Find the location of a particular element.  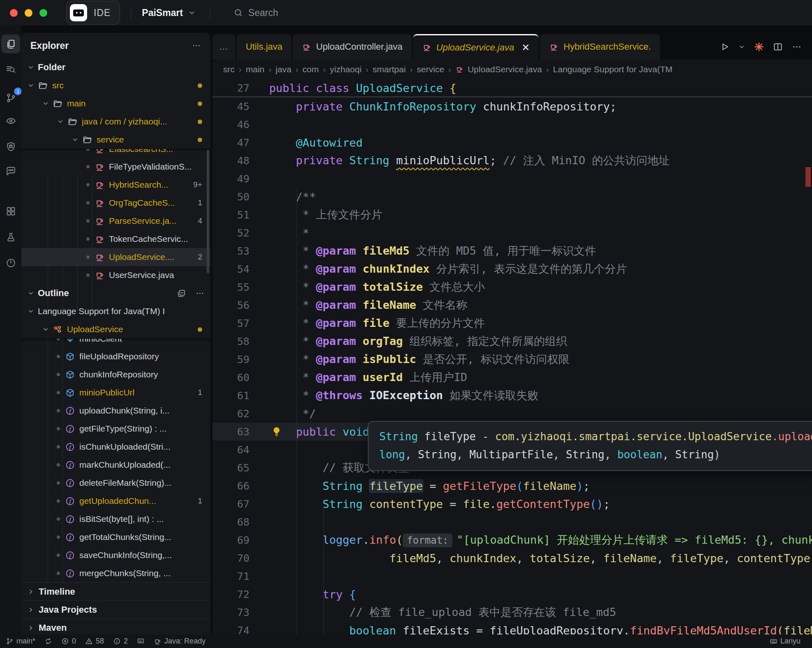

outline-item: fisChunkUploaded(Stri... is located at coordinates (116, 447).